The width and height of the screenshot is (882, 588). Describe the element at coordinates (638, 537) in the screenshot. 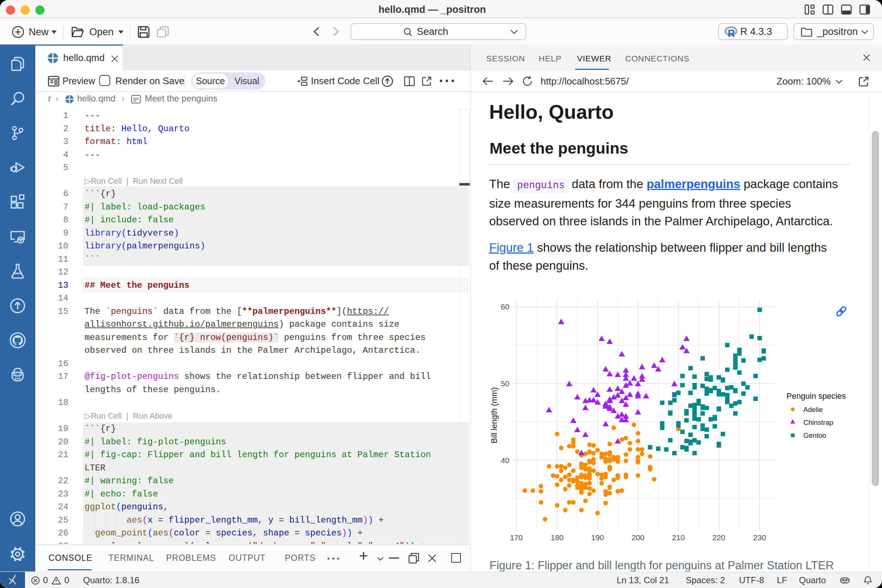

I see `svg-text: 200` at that location.